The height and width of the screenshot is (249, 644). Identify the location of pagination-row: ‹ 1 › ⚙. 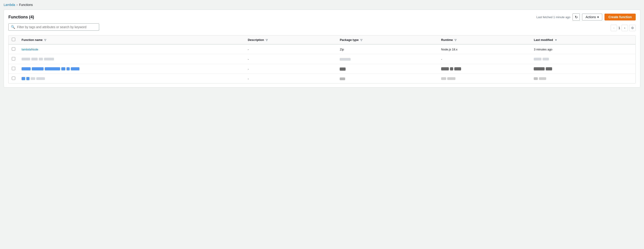
(623, 28).